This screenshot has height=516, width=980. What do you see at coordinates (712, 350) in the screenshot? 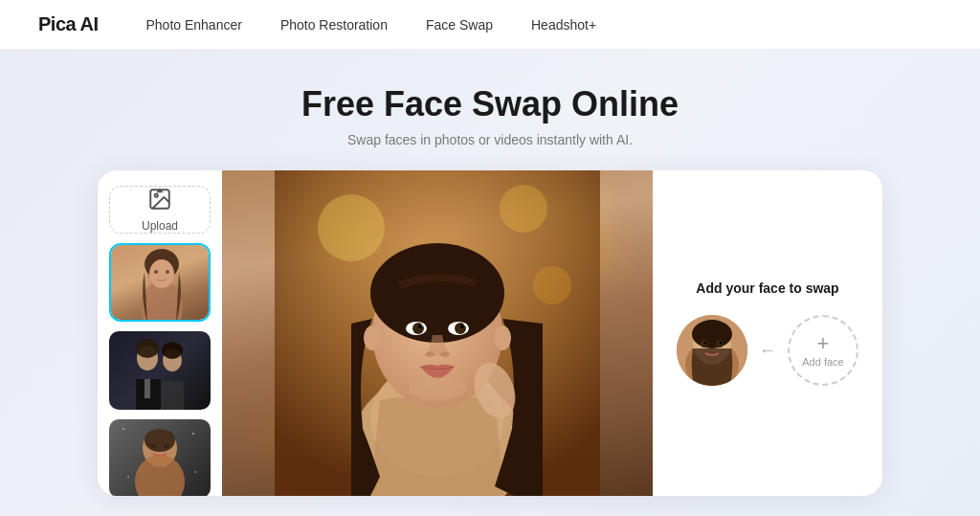
I see `source-face-circle` at bounding box center [712, 350].